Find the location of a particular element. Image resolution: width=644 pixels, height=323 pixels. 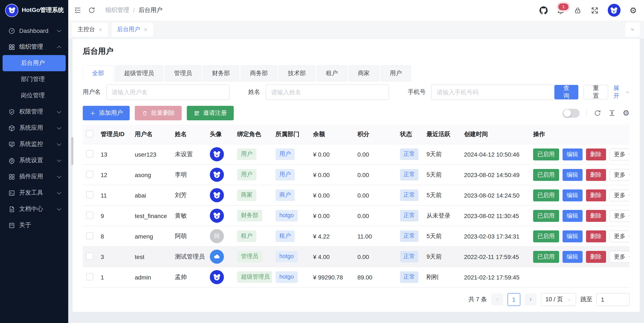

page-tab-console: 主控台 is located at coordinates (90, 30).